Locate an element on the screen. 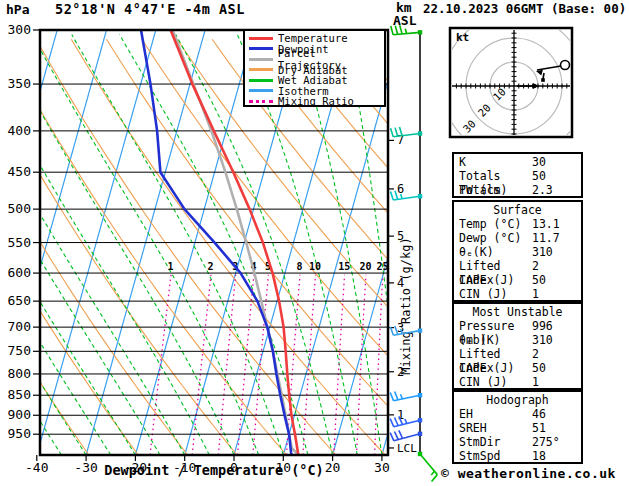 This screenshot has height=486, width=629. pressure-unit-label: hPa is located at coordinates (18, 10).